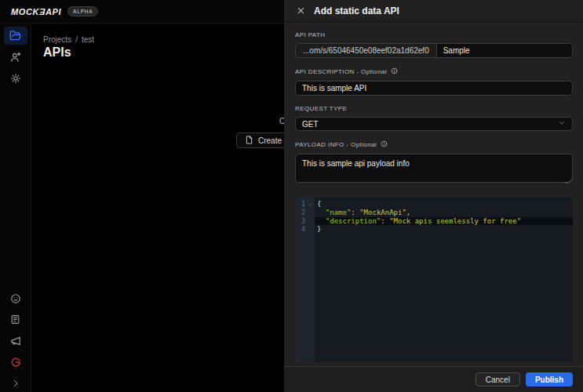  Describe the element at coordinates (434, 144) in the screenshot. I see `payload-info-label: PAYLOAD INFO - Optional` at that location.